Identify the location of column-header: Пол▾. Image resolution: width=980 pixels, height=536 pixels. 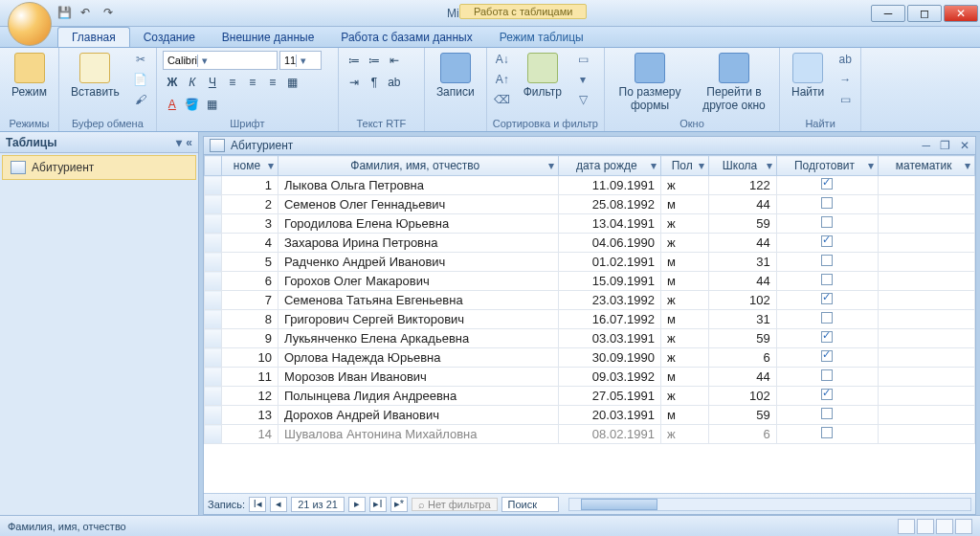
(685, 167).